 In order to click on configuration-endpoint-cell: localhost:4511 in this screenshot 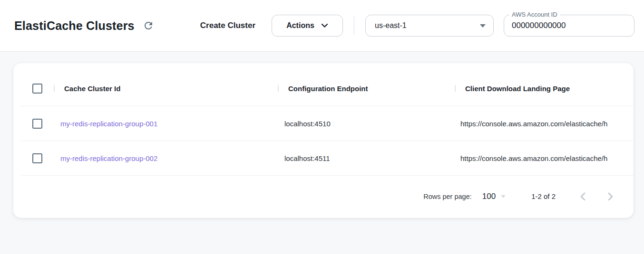, I will do `click(366, 159)`.